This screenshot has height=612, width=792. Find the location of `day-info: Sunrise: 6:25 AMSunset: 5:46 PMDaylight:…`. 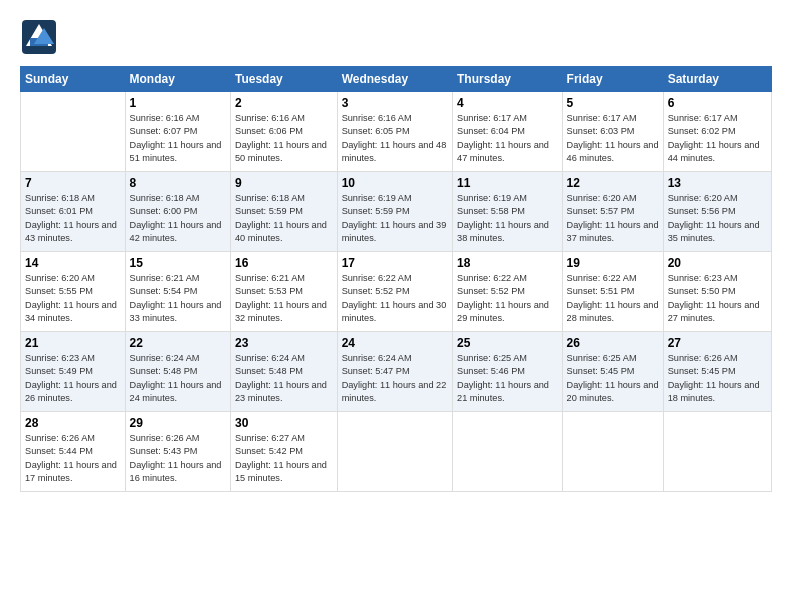

day-info: Sunrise: 6:25 AMSunset: 5:46 PMDaylight:… is located at coordinates (503, 378).